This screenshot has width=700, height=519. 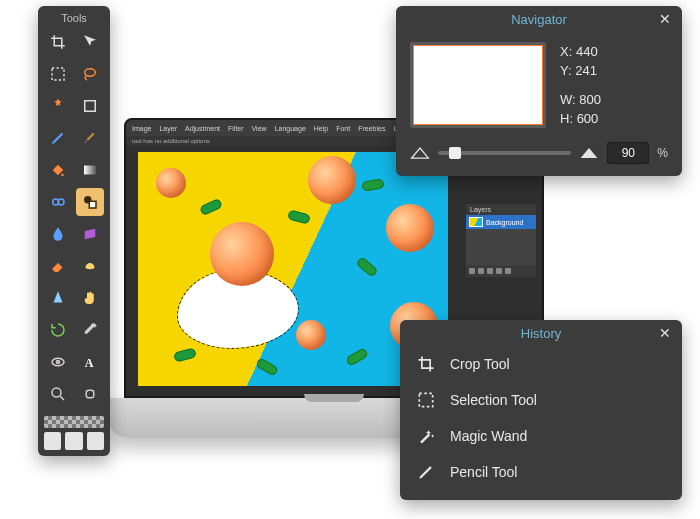 I want to click on redeye-icon, so click(x=58, y=362).